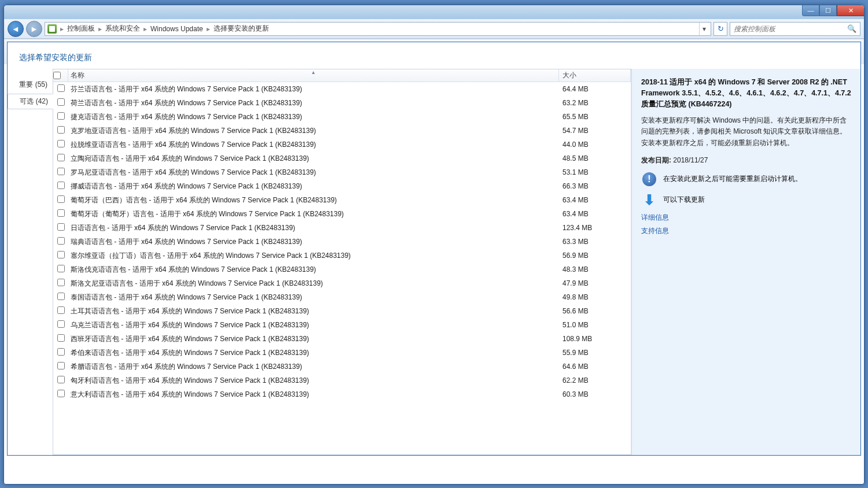  I want to click on table-row: 希腊语语言包 - 适用于 x64 系统的 Windows 7 Service P…, so click(342, 367).